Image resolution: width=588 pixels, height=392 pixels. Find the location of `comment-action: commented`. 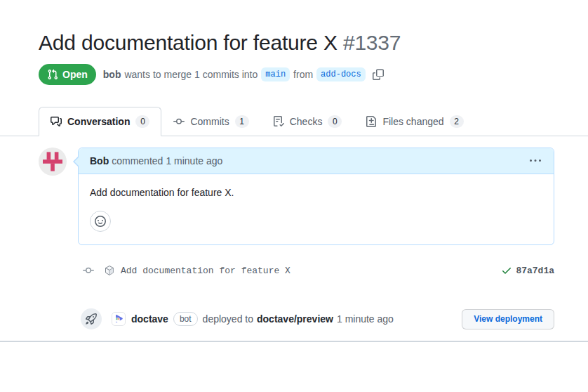

comment-action: commented is located at coordinates (138, 161).